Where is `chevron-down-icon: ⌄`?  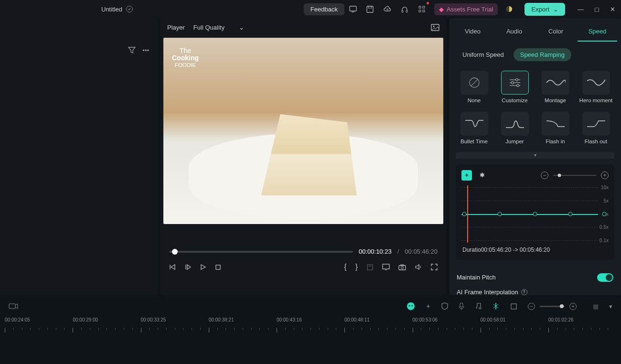
chevron-down-icon: ⌄ is located at coordinates (242, 28).